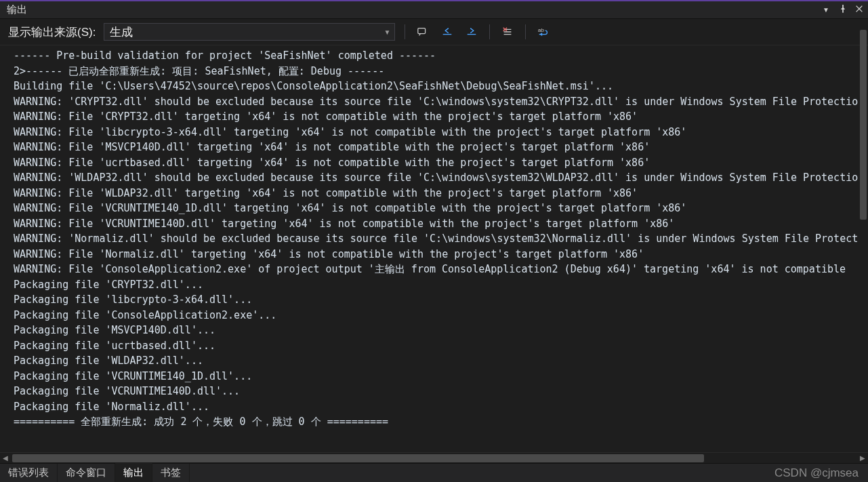 This screenshot has height=482, width=868. Describe the element at coordinates (439, 255) in the screenshot. I see `output-line: WARNING: File 'Normaliz.dll' targeting '…` at that location.